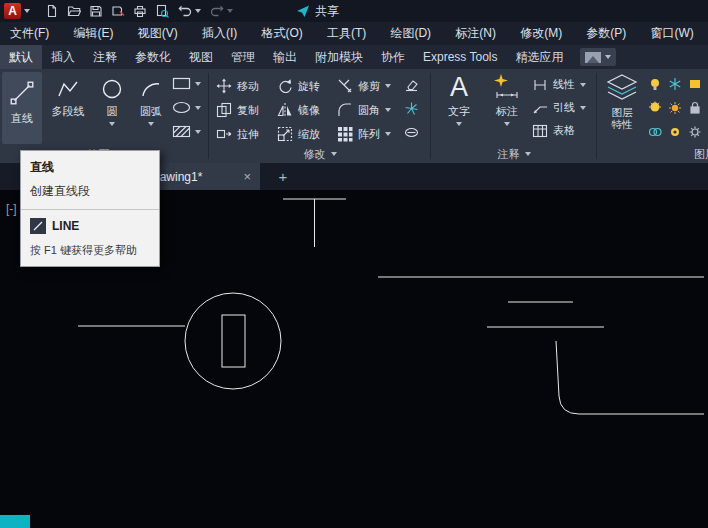  What do you see at coordinates (140, 11) in the screenshot?
I see `plot-printer-icon` at bounding box center [140, 11].